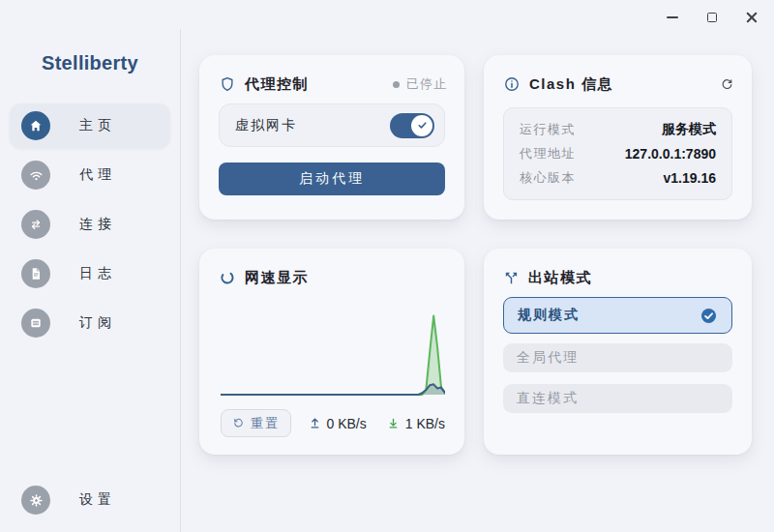 The width and height of the screenshot is (774, 532). I want to click on clash-info-panel: 运行模式 服务模式 代理地址 127.0.0.1:7890 核心版本 v1.19…, so click(617, 154).